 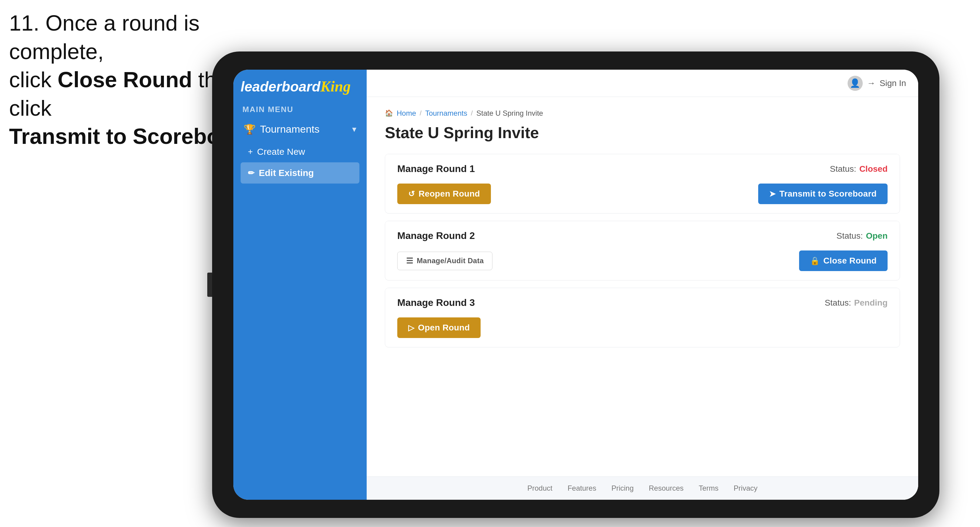 What do you see at coordinates (856, 303) in the screenshot?
I see `round-3-status: Status: Pending` at bounding box center [856, 303].